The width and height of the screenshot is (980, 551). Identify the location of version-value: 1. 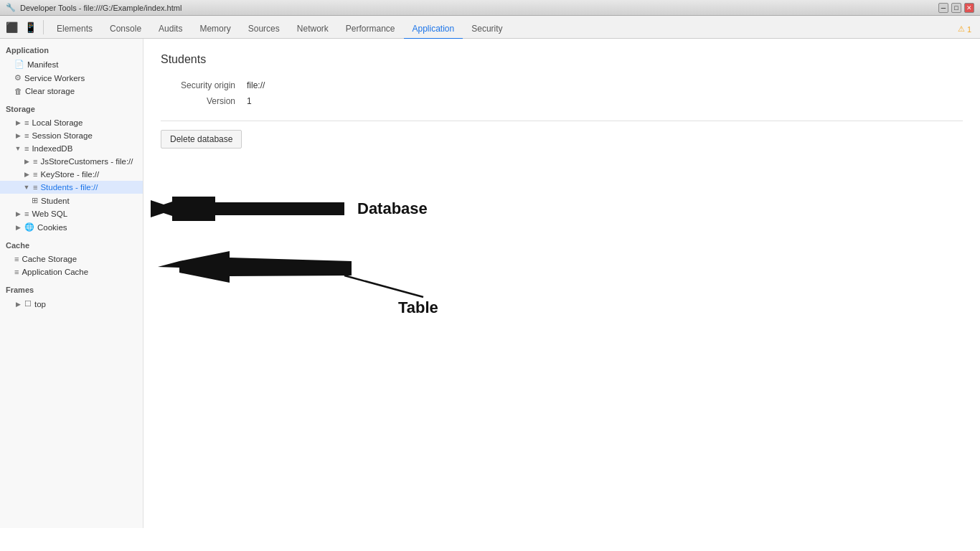
(261, 101).